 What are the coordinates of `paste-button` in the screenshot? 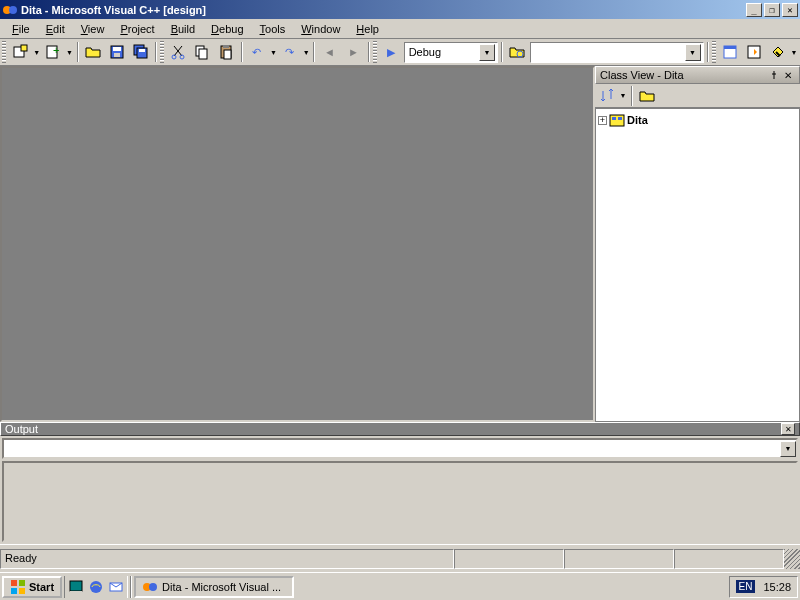 It's located at (226, 52).